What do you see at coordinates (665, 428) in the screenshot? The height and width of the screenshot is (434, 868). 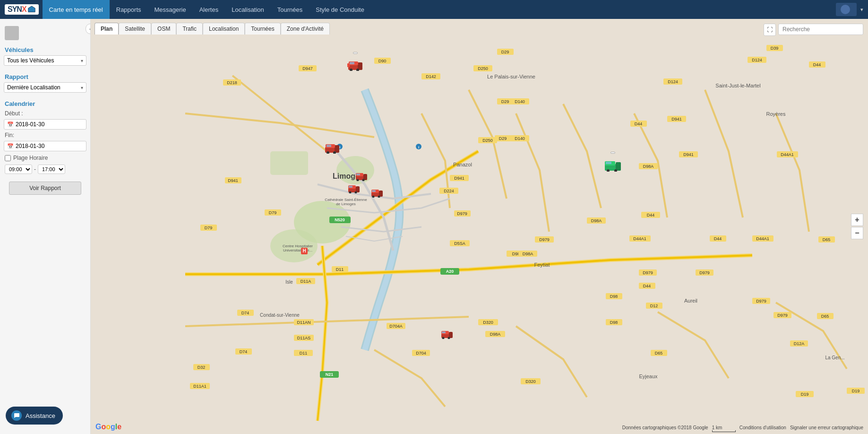 I see `map-data-text: Données cartographiques ©2018 Google` at bounding box center [665, 428].